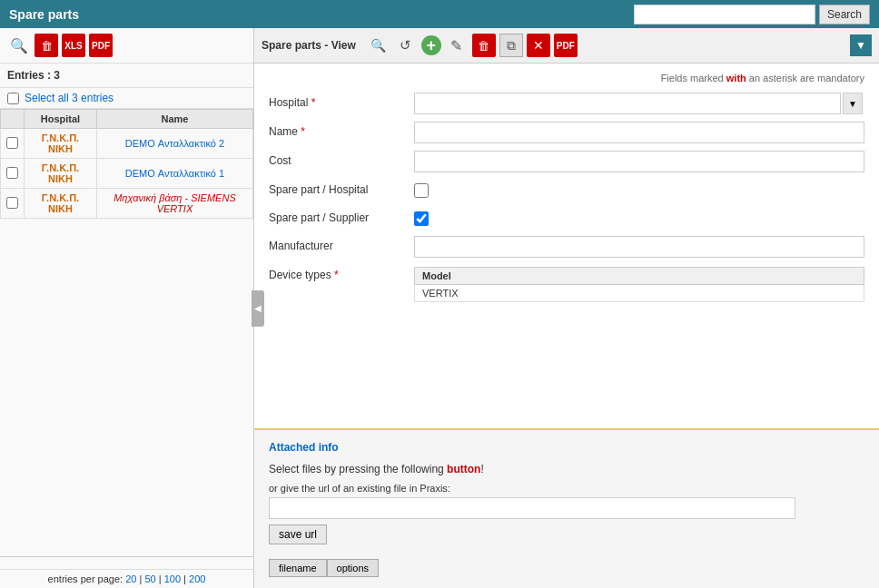 The width and height of the screenshot is (879, 588). I want to click on row-hospital-2: Γ.Ν.Κ.Π. ΝΙΚΗ, so click(61, 203).